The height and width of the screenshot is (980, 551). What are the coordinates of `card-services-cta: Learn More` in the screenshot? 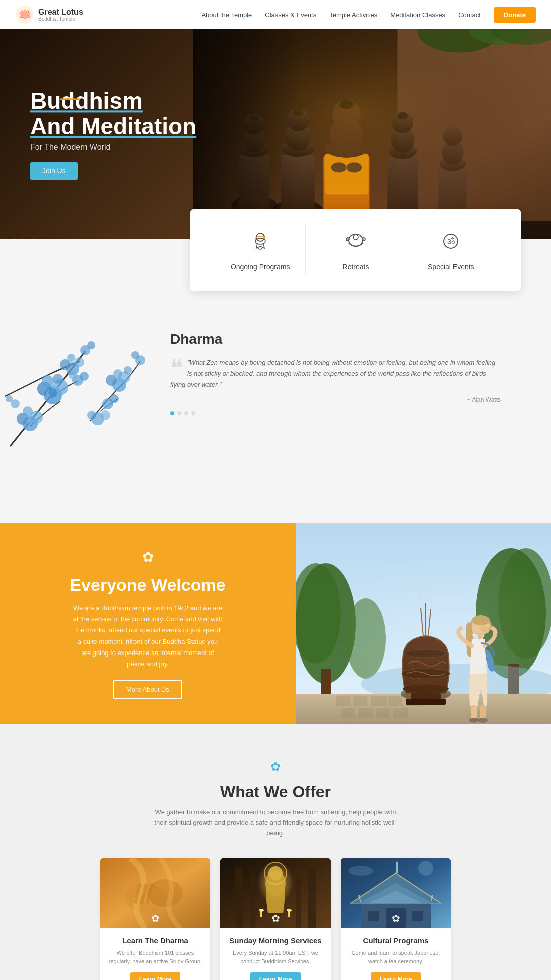 It's located at (276, 976).